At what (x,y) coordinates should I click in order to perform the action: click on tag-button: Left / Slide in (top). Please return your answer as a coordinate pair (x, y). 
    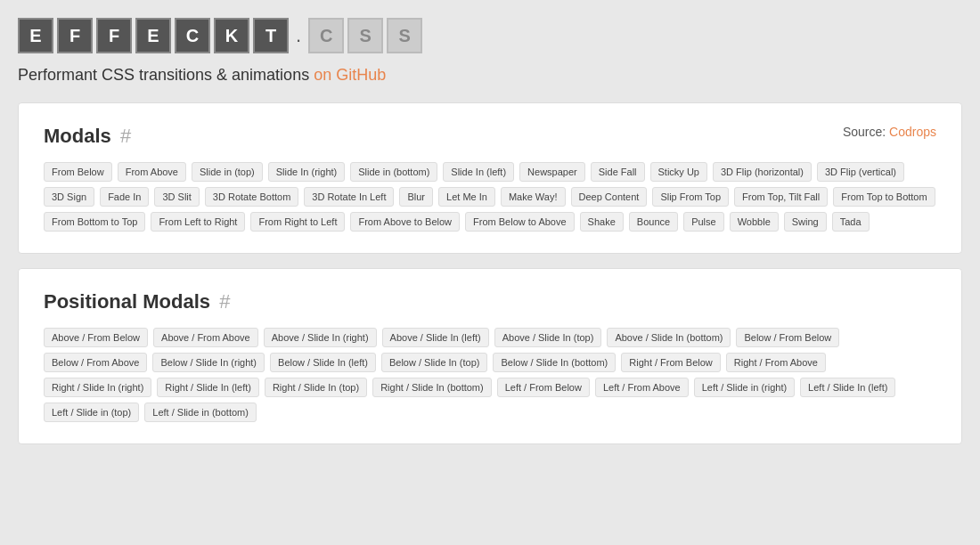
    Looking at the image, I should click on (91, 412).